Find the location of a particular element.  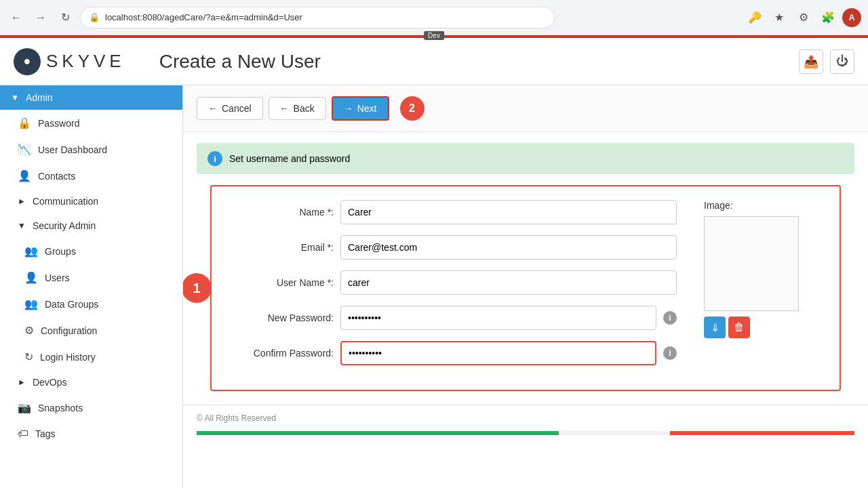

sidebar-item-tags: 🏷 Tags is located at coordinates (95, 434).